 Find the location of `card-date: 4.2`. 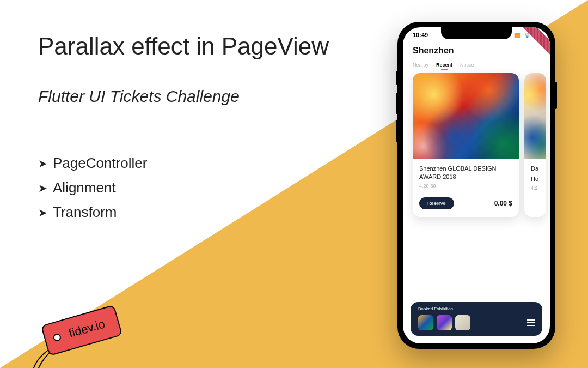

card-date: 4.2 is located at coordinates (535, 188).